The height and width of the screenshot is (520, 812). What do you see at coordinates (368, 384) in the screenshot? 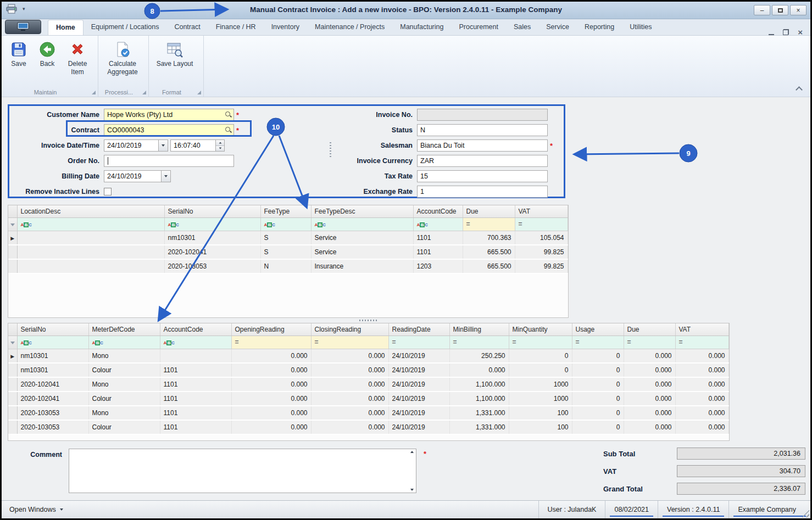
I see `grid-row: 2020-102041Mono11010.0000.00024/10/20191…` at bounding box center [368, 384].